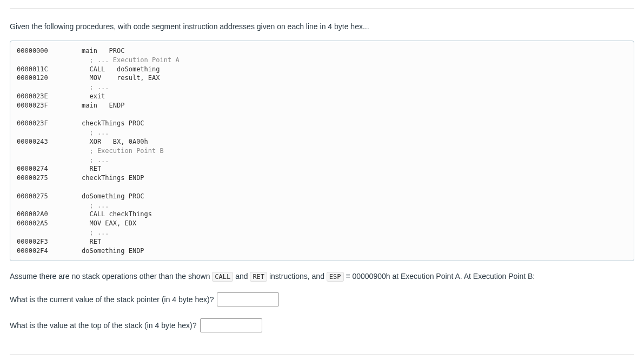 This screenshot has width=644, height=360. I want to click on code-l15: doSomething PROC, so click(113, 196).